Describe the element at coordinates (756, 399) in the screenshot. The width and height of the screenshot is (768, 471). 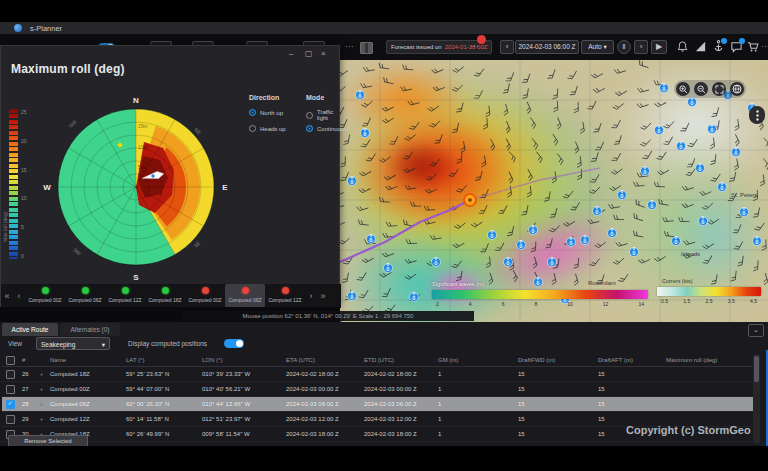
I see `table-scrollbar` at that location.